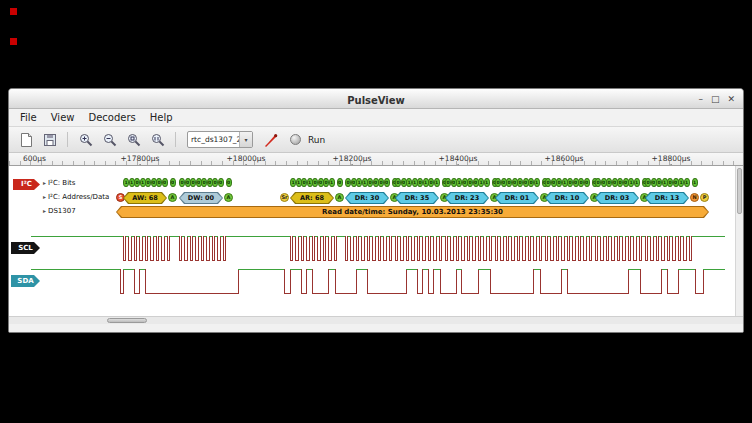  I want to click on scl-waveform, so click(378, 249).